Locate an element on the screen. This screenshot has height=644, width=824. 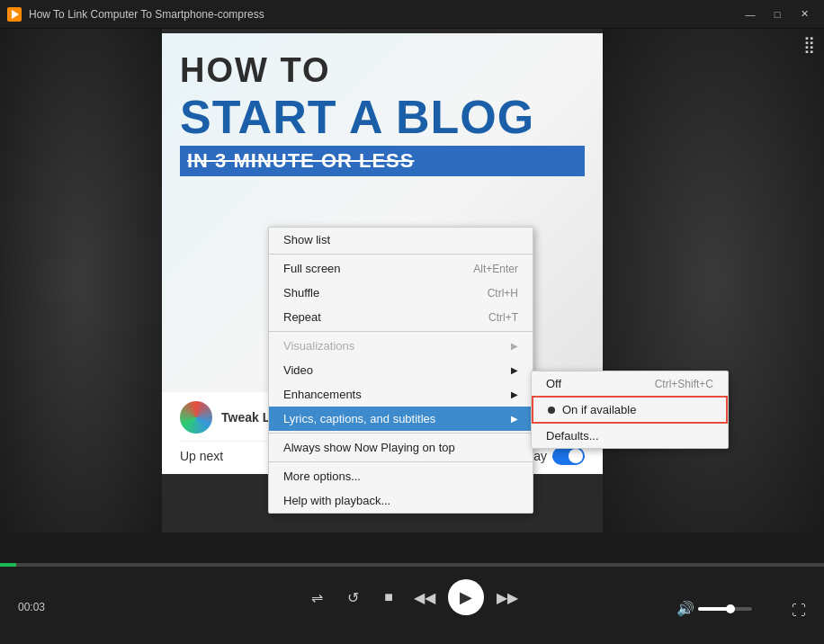
menu-item-fullscreen: Full screen Alt+Enter is located at coordinates (401, 268).